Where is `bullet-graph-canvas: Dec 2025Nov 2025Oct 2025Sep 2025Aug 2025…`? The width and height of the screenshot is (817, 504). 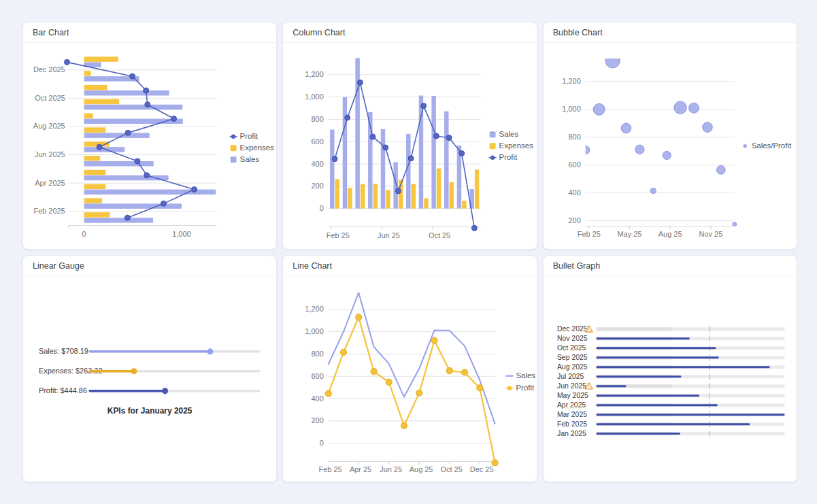 bullet-graph-canvas: Dec 2025Nov 2025Oct 2025Sep 2025Aug 2025… is located at coordinates (670, 380).